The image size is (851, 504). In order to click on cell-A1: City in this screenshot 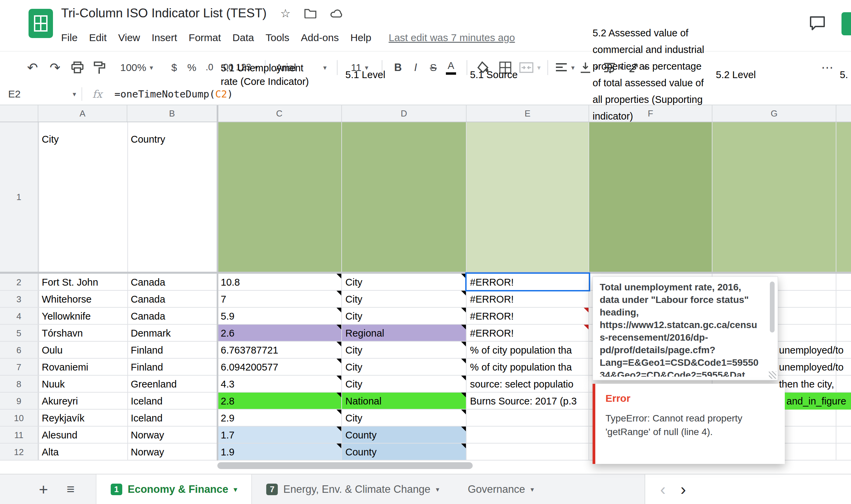, I will do `click(83, 75)`.